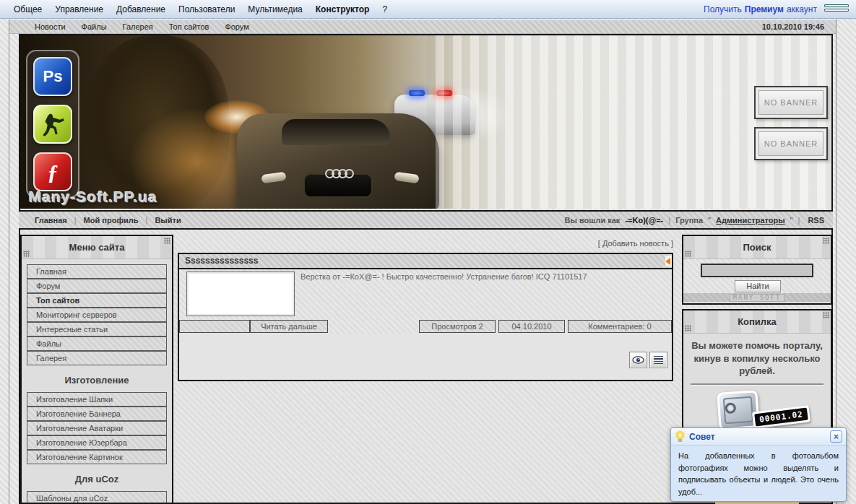 The image size is (856, 504). I want to click on news-post-footer: Читать дальше Просмотров 2 04.10.2010 Ко…, so click(425, 326).